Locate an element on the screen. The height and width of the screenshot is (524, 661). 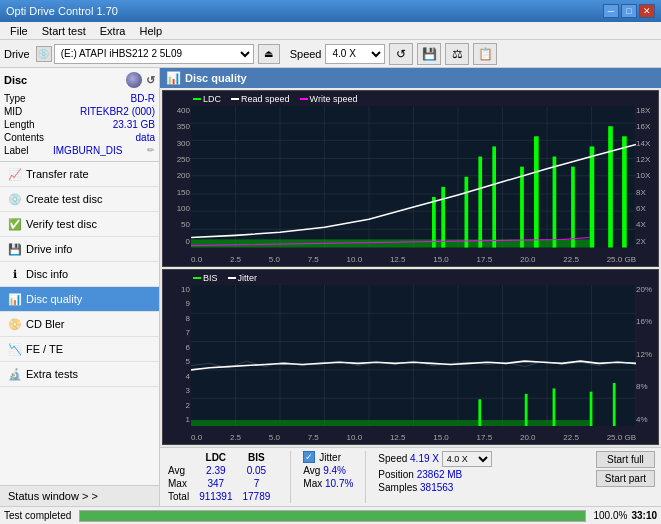
stats-avg-label: Avg is located at coordinates (182, 470).